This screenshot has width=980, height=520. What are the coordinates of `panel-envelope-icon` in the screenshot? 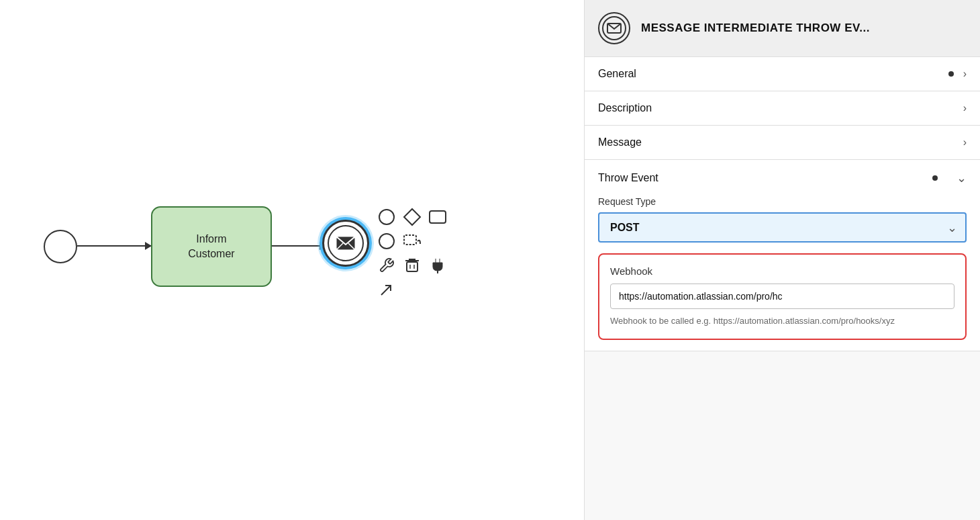 It's located at (614, 28).